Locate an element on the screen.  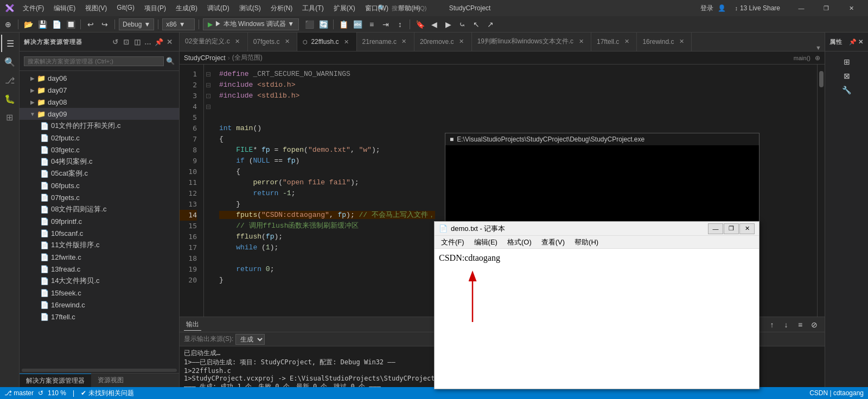
output-source-select: 生成 is located at coordinates (250, 339).